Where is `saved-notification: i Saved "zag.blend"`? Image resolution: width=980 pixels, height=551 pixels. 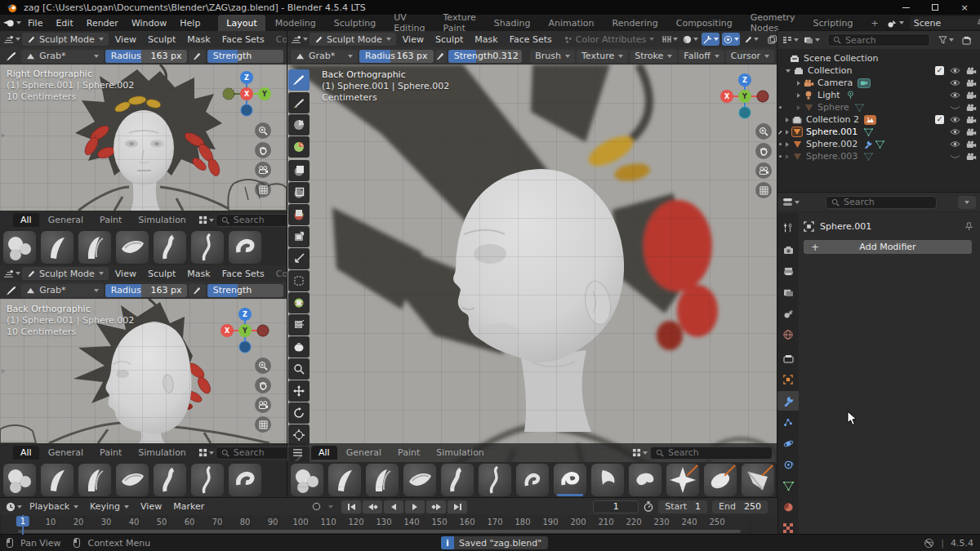 saved-notification: i Saved "zag.blend" is located at coordinates (495, 543).